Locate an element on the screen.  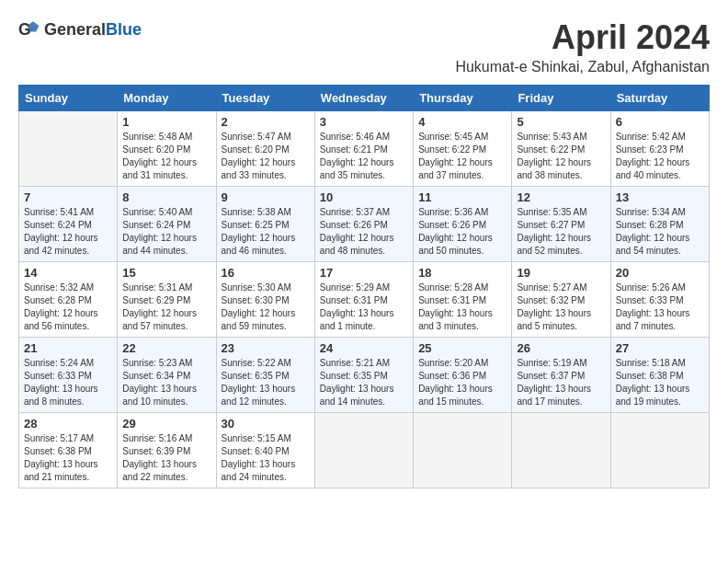
calendar-cell: 4Sunrise: 5:45 AM Sunset: 6:22 PM Daylig… is located at coordinates (463, 149).